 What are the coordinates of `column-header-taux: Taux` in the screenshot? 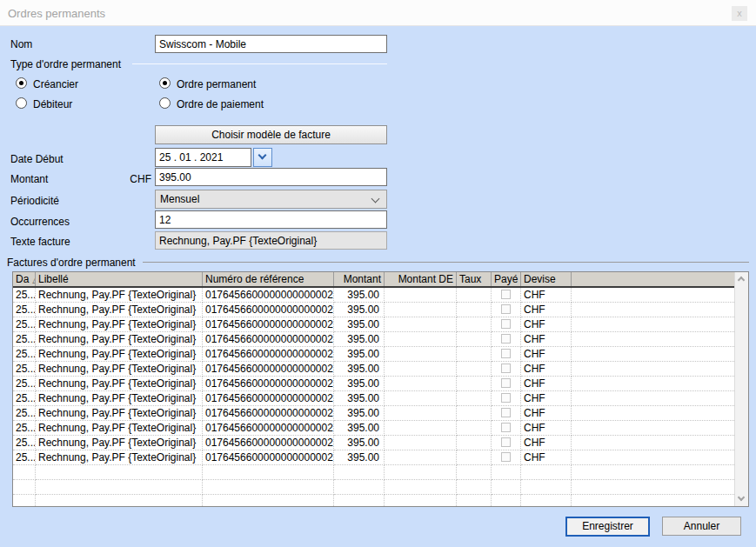 It's located at (474, 279).